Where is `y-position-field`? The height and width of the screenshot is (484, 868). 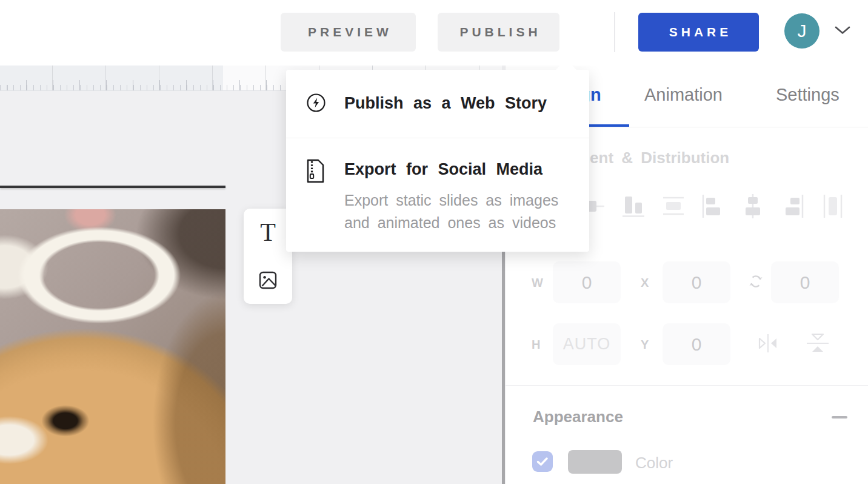 y-position-field is located at coordinates (696, 345).